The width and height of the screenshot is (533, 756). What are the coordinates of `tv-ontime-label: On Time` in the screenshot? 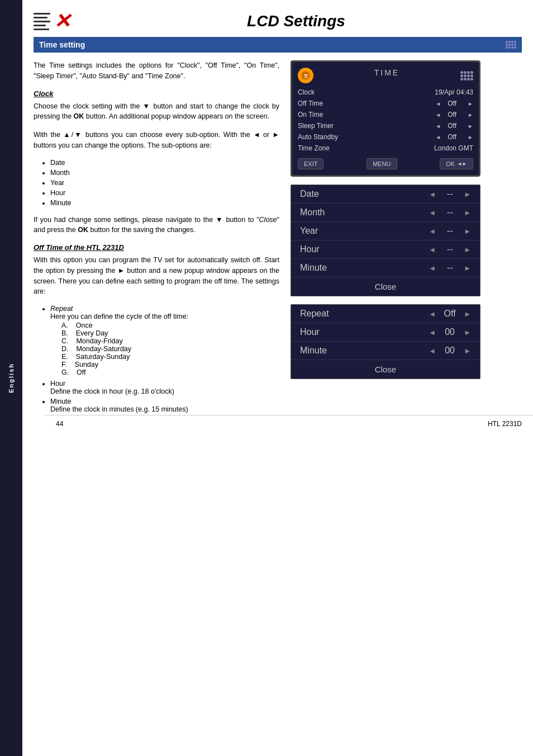 It's located at (323, 115).